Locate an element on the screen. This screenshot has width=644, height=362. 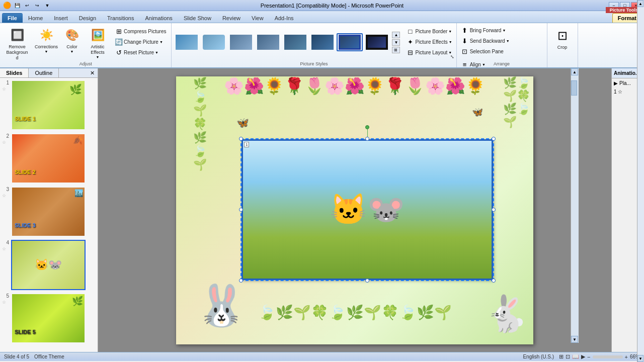
remove-background-label: Remove Background is located at coordinates (17, 52).